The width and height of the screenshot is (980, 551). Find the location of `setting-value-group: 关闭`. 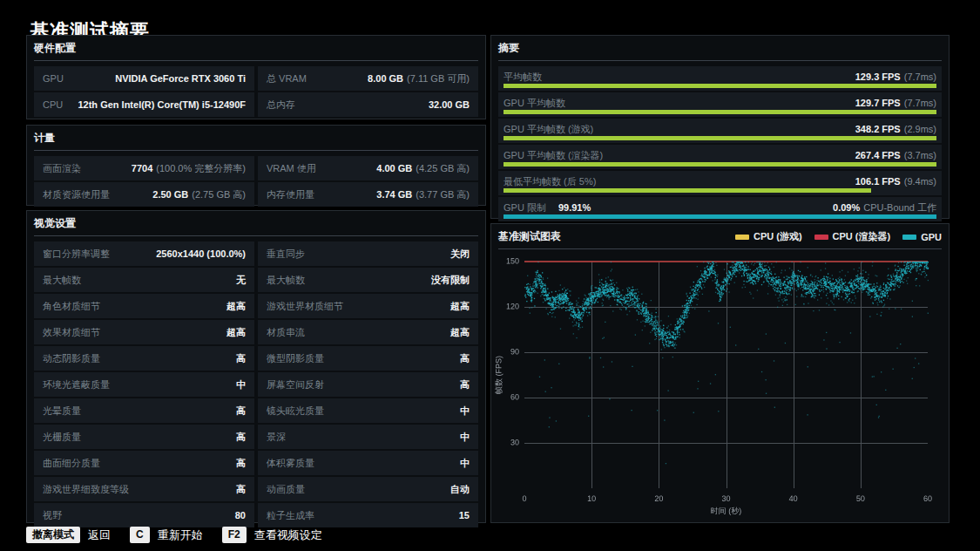

setting-value-group: 关闭 is located at coordinates (460, 255).